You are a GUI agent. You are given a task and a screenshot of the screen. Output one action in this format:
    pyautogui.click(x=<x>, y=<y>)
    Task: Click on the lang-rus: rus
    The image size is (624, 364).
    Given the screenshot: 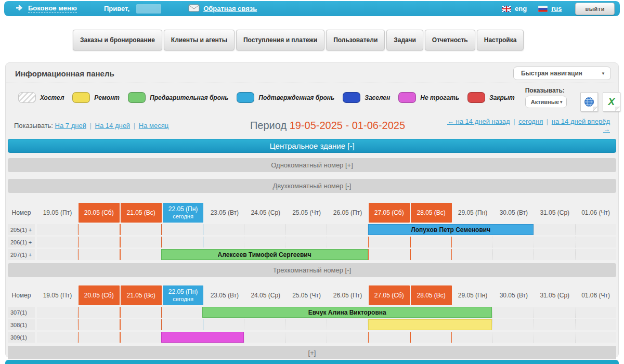 What is the action you would take?
    pyautogui.click(x=550, y=8)
    